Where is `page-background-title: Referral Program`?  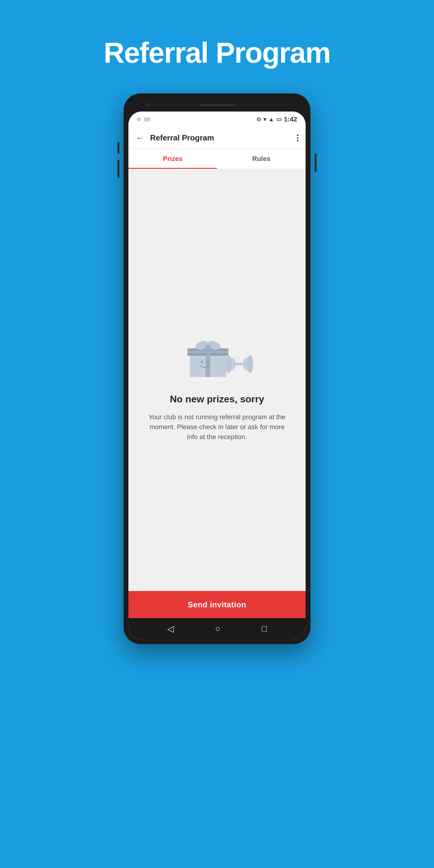 page-background-title: Referral Program is located at coordinates (217, 53).